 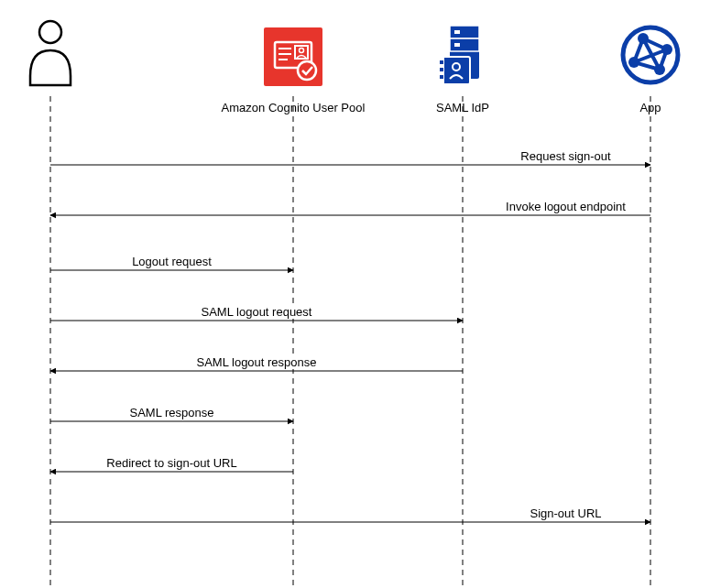 What do you see at coordinates (293, 108) in the screenshot?
I see `participant-label: Amazon Cognito User Pool` at bounding box center [293, 108].